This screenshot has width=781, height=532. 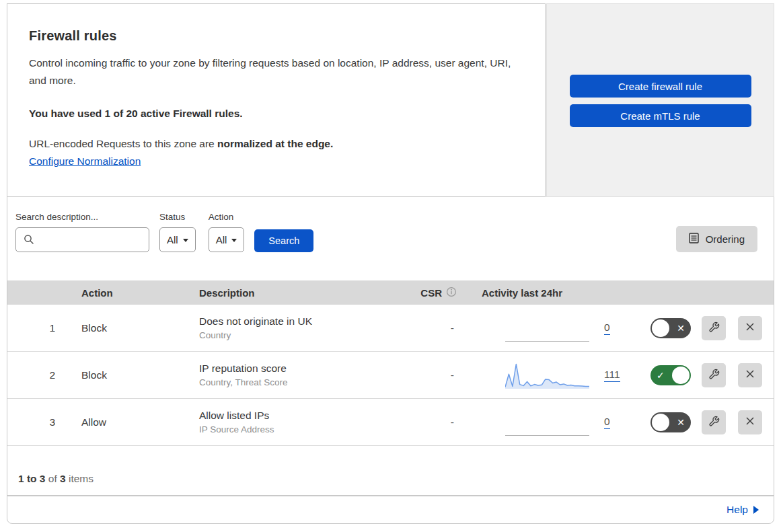 I want to click on column-action: Action, so click(x=131, y=293).